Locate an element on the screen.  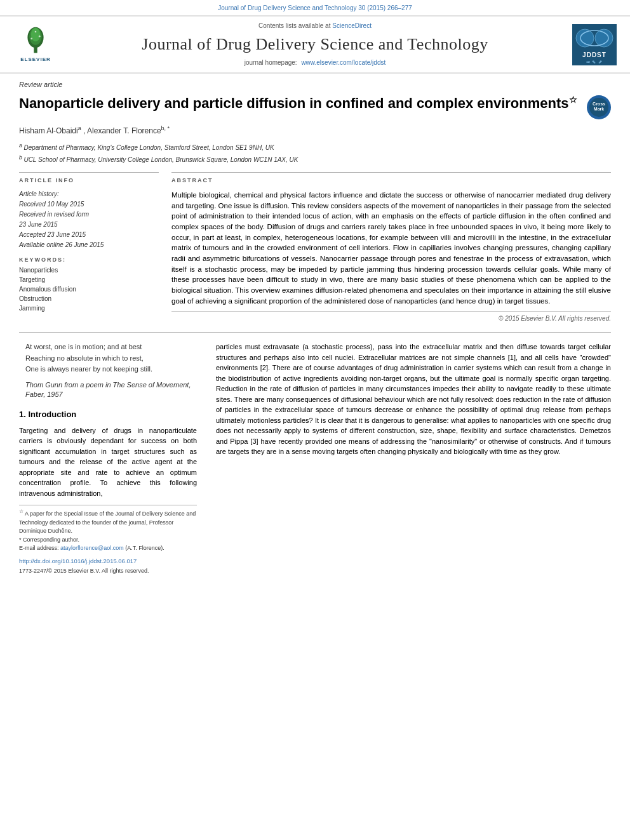
quote-work: The Sense of Movement is located at coordinates (151, 385).